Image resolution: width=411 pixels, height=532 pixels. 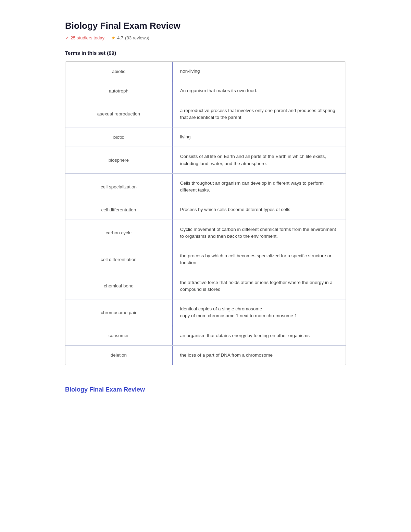 What do you see at coordinates (260, 286) in the screenshot?
I see `definition-cell: the attractive force that holds atoms or…` at bounding box center [260, 286].